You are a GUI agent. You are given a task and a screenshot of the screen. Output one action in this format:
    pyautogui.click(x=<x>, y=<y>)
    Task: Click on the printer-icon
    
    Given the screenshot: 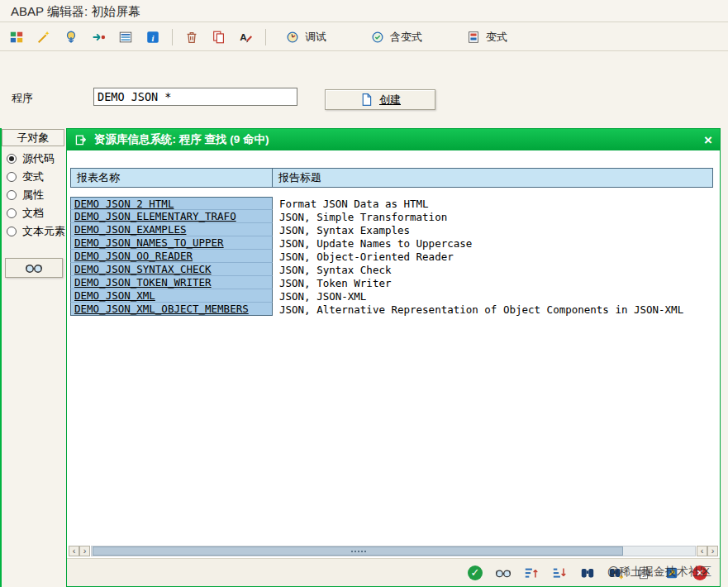 What is the action you would take?
    pyautogui.click(x=644, y=573)
    